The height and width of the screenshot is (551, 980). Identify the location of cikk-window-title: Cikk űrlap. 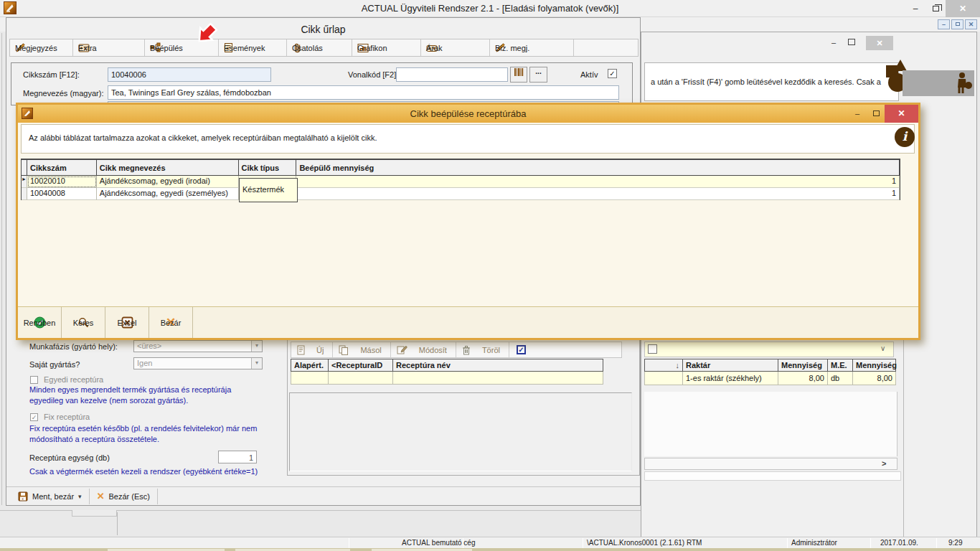
(323, 29).